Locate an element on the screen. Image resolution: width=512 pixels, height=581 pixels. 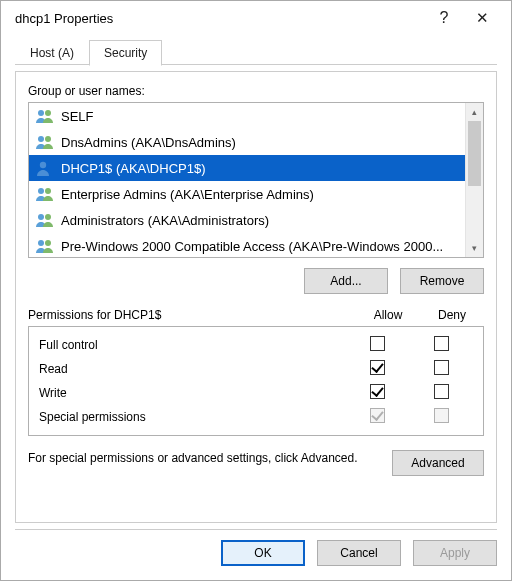
scroll-up-icon: ▴ is located at coordinates (474, 112).